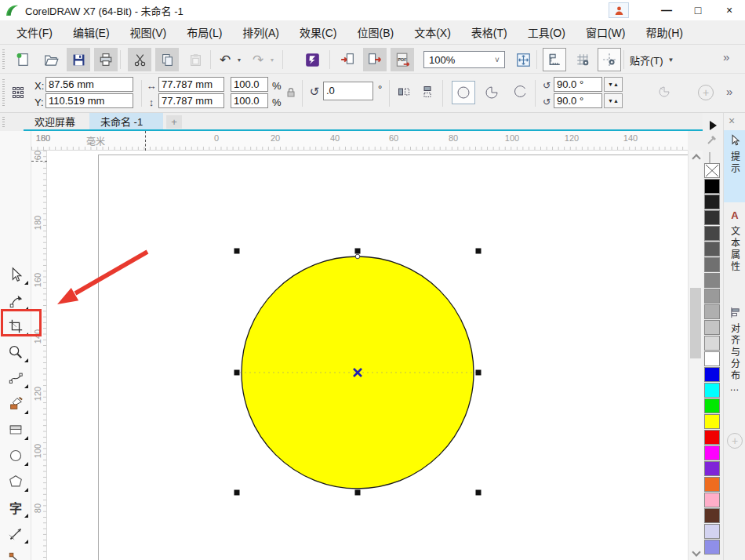 The image size is (745, 560). Describe the element at coordinates (239, 60) in the screenshot. I see `undo-dropdown-caret: ▼` at that location.